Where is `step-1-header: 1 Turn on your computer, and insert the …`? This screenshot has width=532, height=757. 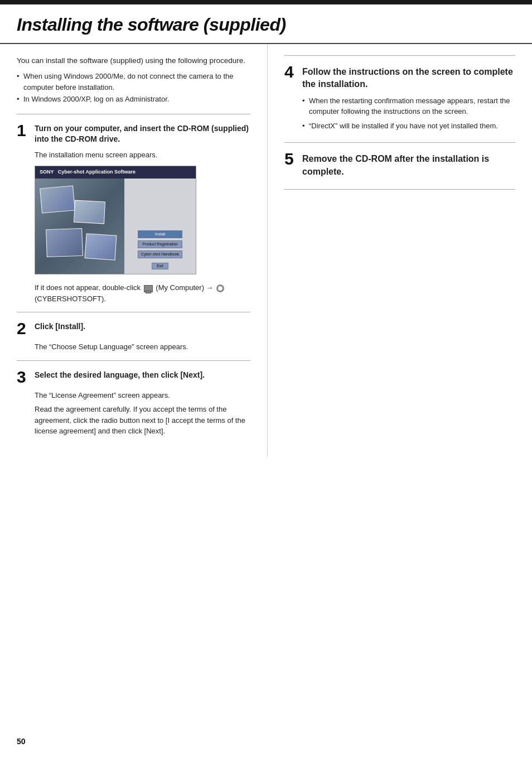
step-1-header: 1 Turn on your computer, and insert the … is located at coordinates (134, 134).